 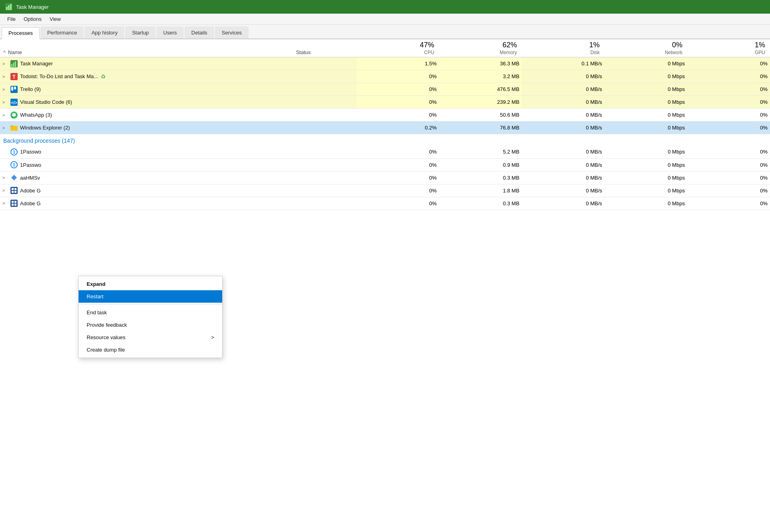 I want to click on context-menu-item-resource-values: Resource values >, so click(x=150, y=338).